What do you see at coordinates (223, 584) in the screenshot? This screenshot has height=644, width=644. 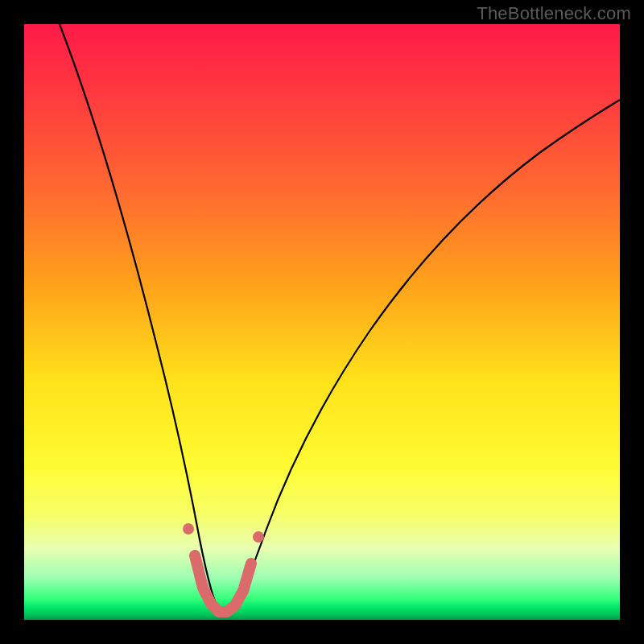 I see `valley-highlight` at bounding box center [223, 584].